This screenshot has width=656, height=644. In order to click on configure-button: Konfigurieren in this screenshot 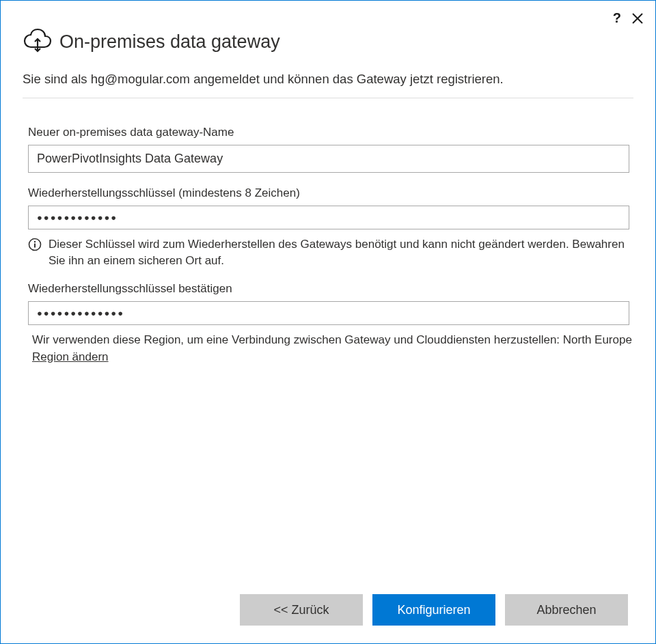, I will do `click(434, 610)`.